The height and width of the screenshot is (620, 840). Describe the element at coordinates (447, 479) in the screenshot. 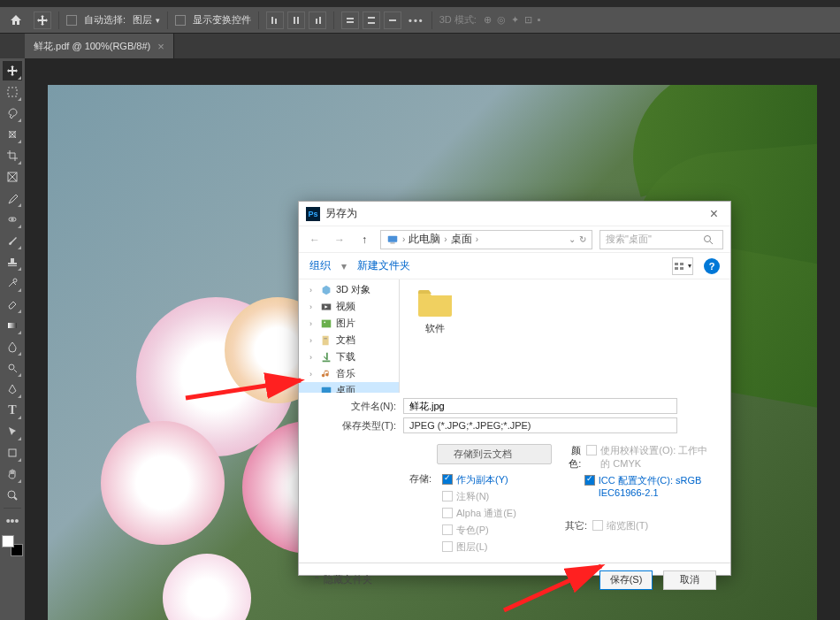

I see `as-copy-checkbox` at that location.